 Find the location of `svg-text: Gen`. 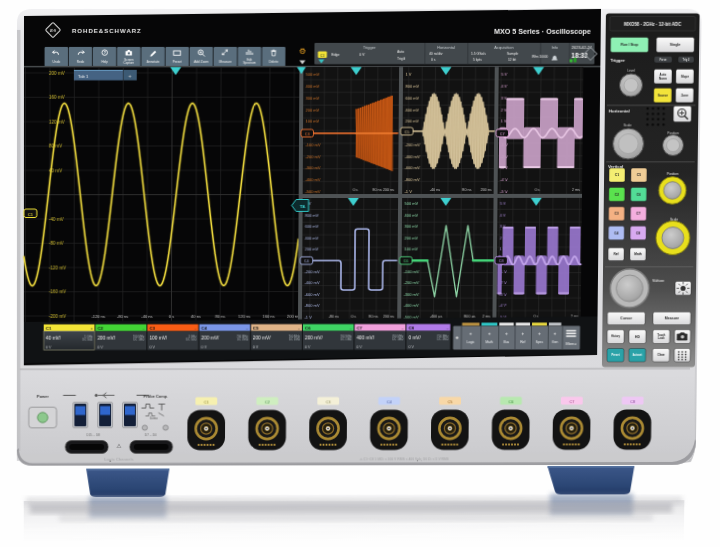

svg-text: Gen is located at coordinates (555, 343).